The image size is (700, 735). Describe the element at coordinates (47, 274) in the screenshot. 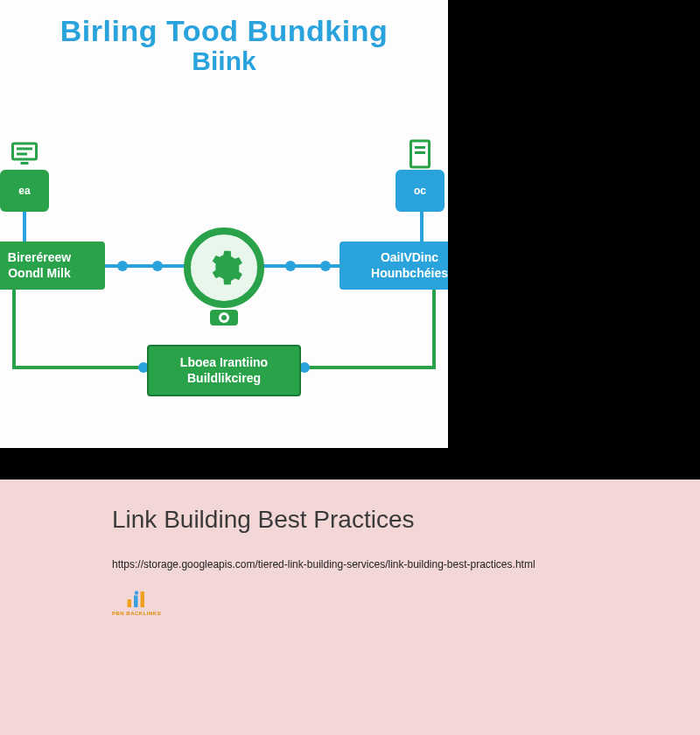

I see `box-left-line2: Oondl Milk` at that location.